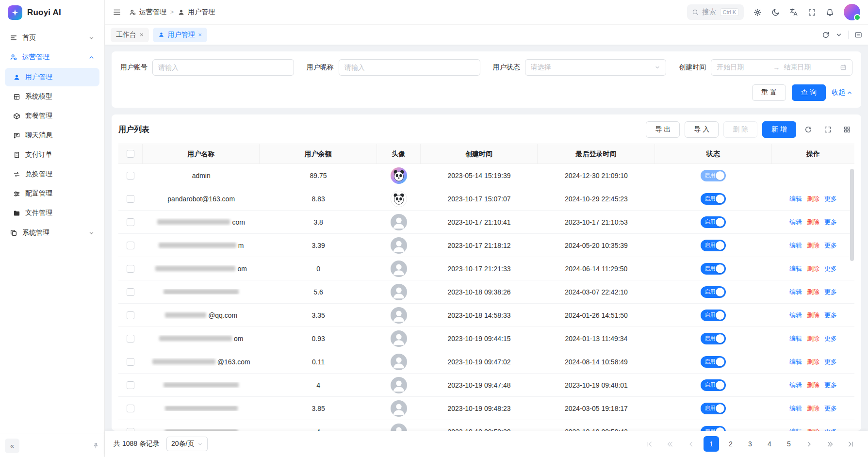 The width and height of the screenshot is (868, 457). I want to click on select-all-checkbox, so click(131, 154).